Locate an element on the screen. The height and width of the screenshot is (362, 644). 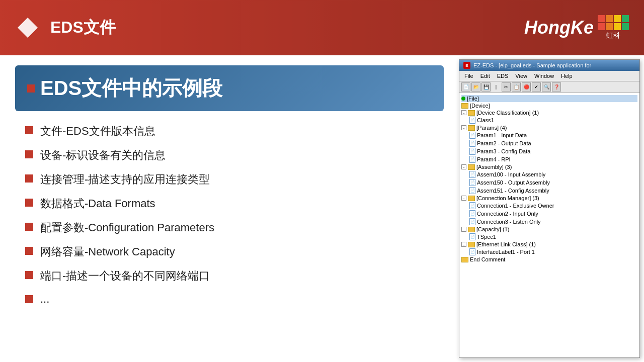
tree-label: [Connection Manager] (3) is located at coordinates (508, 198).